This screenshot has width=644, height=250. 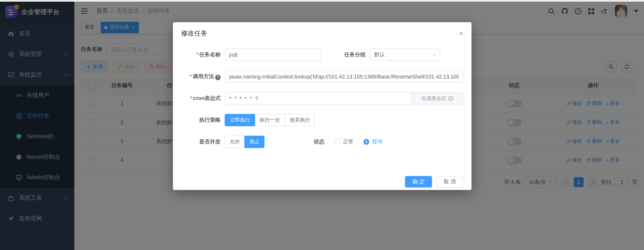 I want to click on task-name-label: *任务名称, so click(x=201, y=55).